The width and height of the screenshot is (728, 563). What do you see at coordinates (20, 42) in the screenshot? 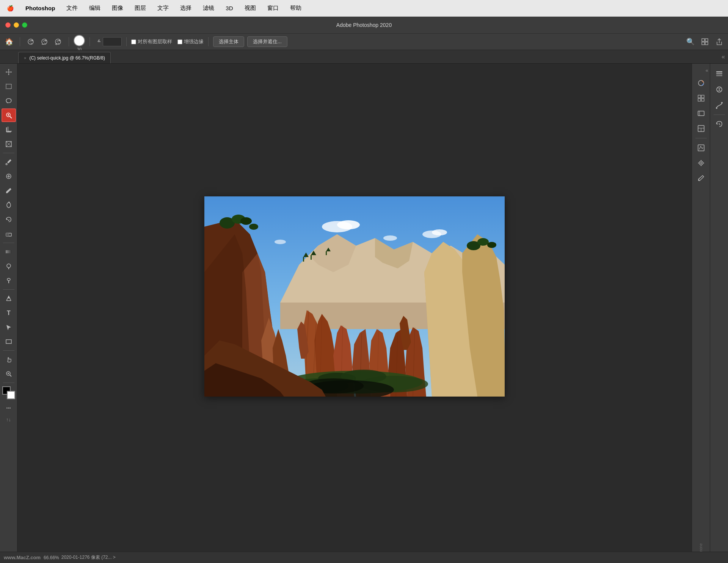
I see `divider` at bounding box center [20, 42].